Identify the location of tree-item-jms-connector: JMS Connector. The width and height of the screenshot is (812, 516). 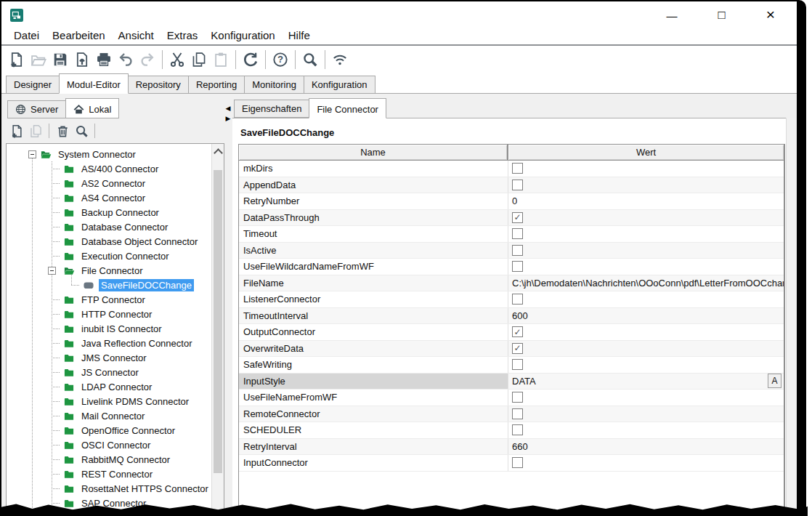
(131, 358).